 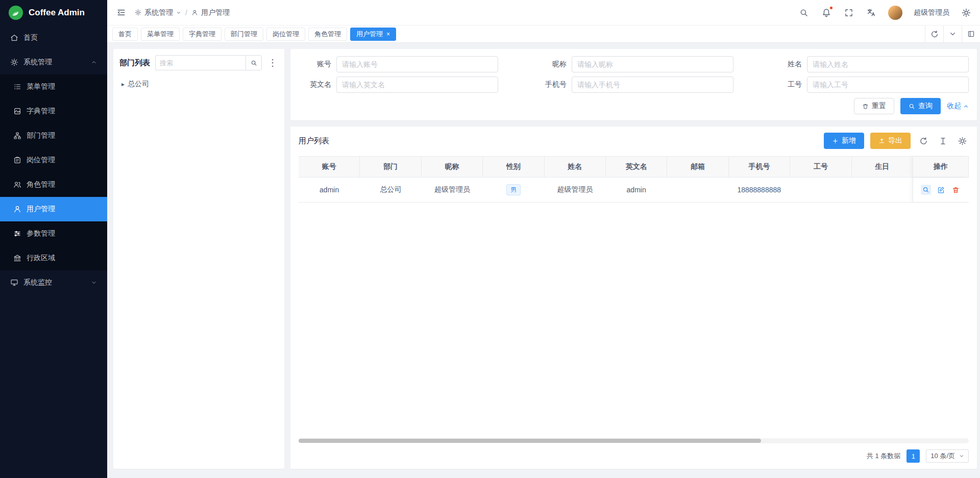 I want to click on sidebar: Coffee Admin 首页 系统管理, so click(x=54, y=239).